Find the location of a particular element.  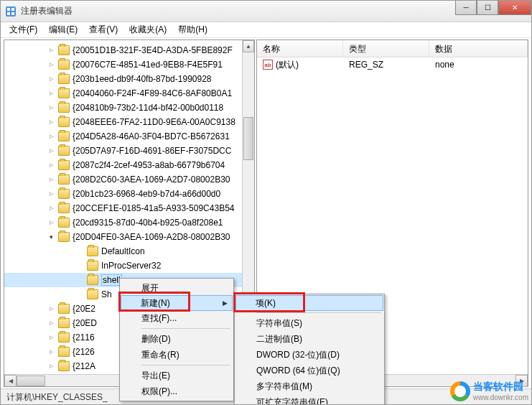

value-data: none is located at coordinates (478, 65).